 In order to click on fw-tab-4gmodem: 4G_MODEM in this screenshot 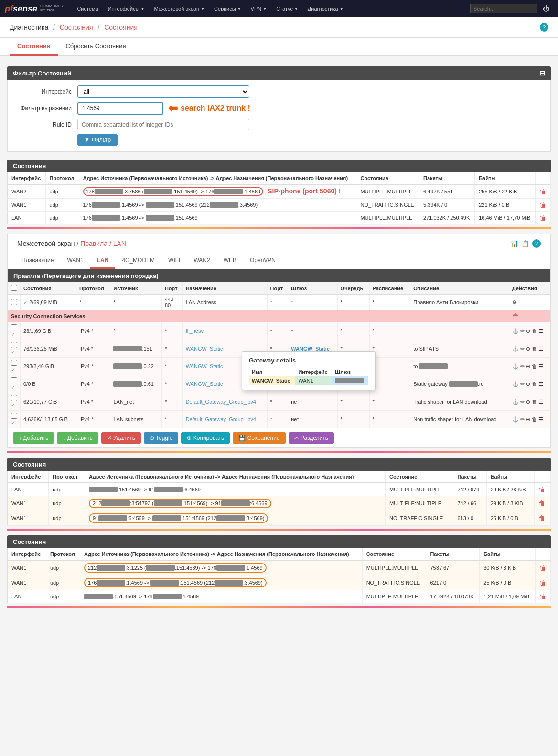, I will do `click(139, 261)`.